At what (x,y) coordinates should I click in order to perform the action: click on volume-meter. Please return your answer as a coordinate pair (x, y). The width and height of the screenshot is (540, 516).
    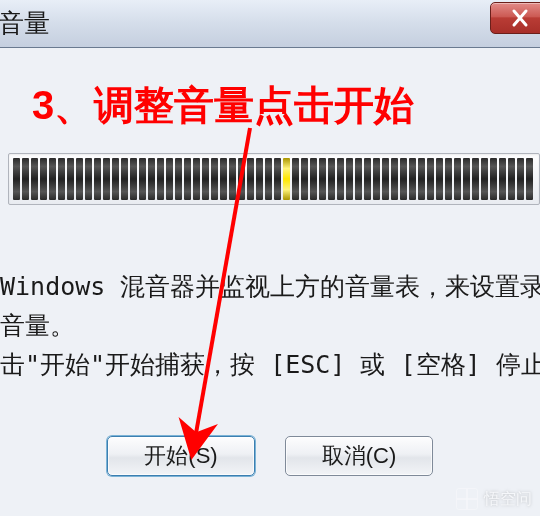
    Looking at the image, I should click on (274, 179).